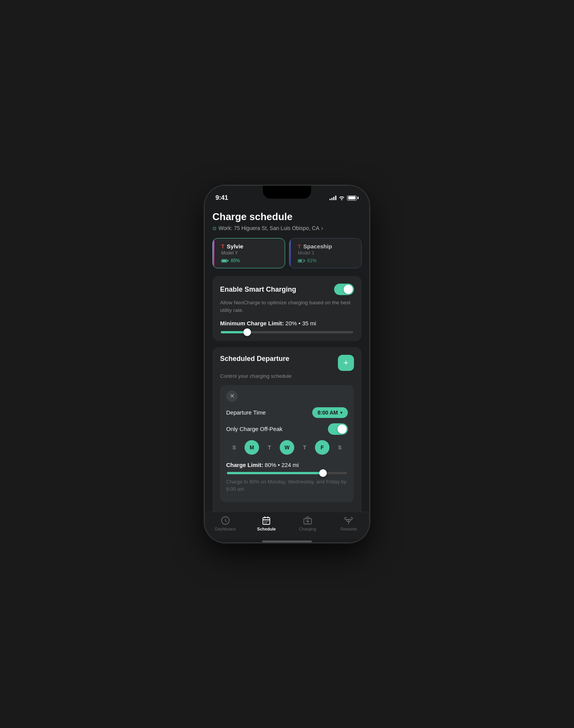 This screenshot has height=728, width=574. Describe the element at coordinates (214, 228) in the screenshot. I see `location-pin-icon: ⊙` at that location.